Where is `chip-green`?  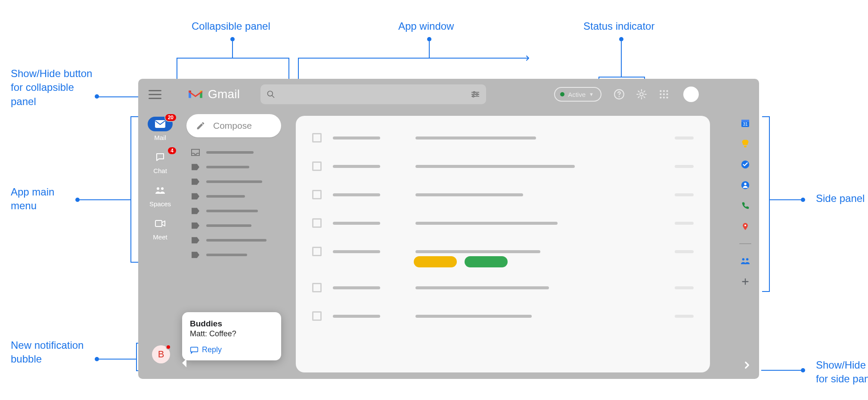
chip-green is located at coordinates (486, 262).